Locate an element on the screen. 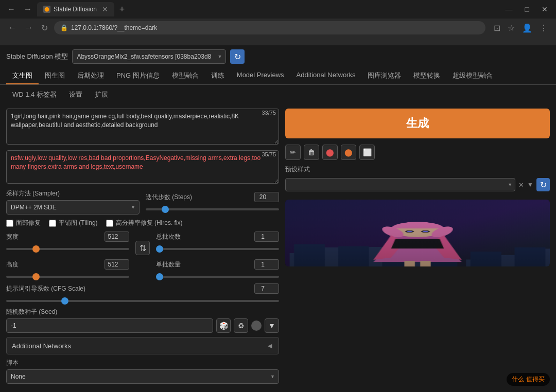 This screenshot has width=556, height=392. refresh-btn: ↻ is located at coordinates (44, 28).